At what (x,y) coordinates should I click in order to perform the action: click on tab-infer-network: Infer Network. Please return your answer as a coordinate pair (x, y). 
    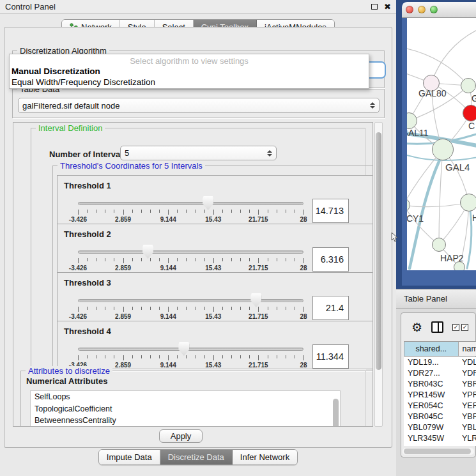
    Looking at the image, I should click on (265, 457).